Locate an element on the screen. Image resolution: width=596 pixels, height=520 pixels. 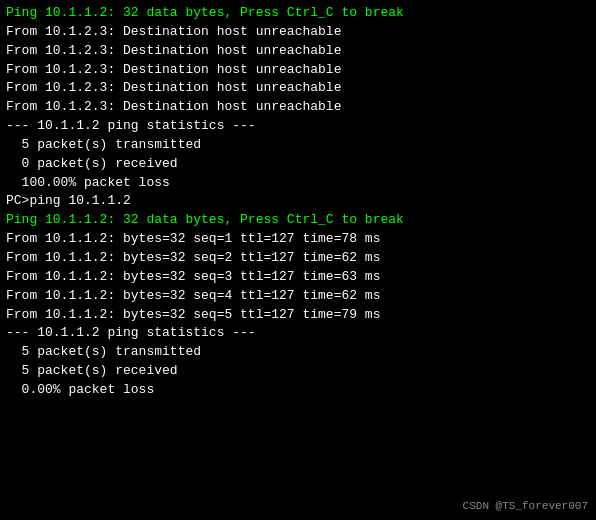
terminal-line: 100.00% packet loss is located at coordinates (298, 184).